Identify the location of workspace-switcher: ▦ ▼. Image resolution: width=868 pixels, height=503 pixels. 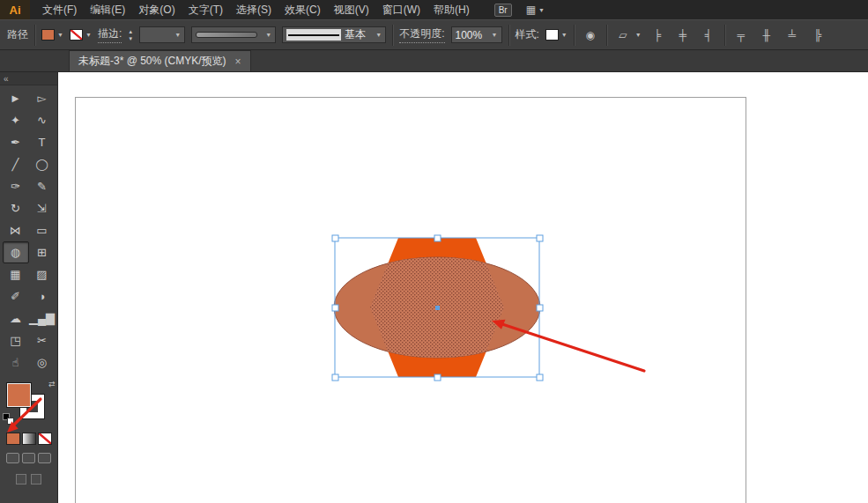
(536, 10).